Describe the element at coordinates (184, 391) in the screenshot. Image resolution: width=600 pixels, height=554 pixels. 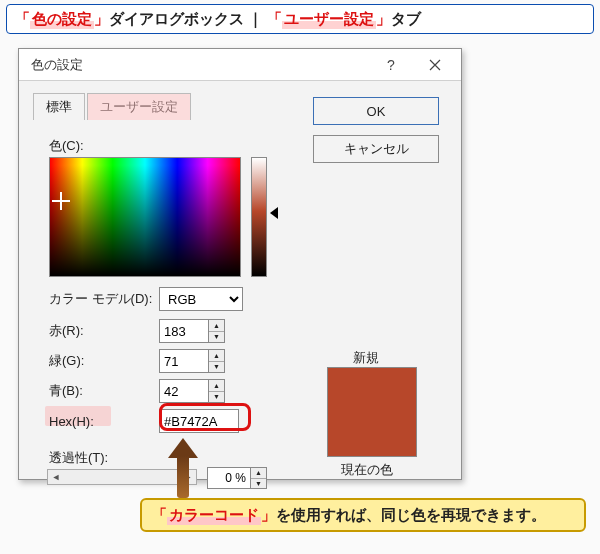
I see `blue-input` at that location.